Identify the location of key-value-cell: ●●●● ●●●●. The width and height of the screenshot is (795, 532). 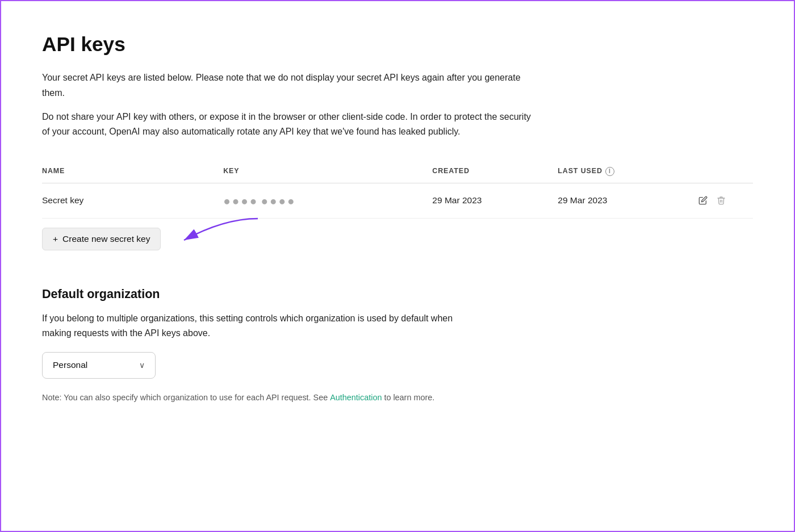
(328, 200).